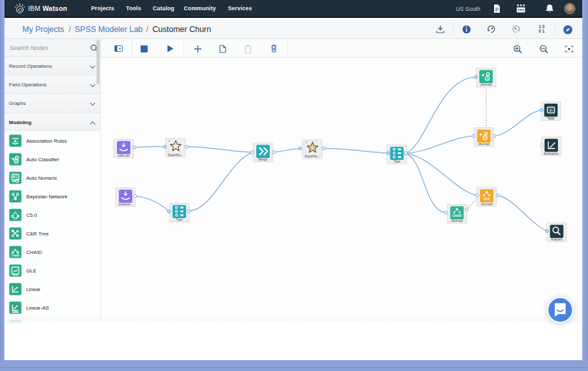  What do you see at coordinates (487, 200) in the screenshot?
I see `svg-text: C5.0` at bounding box center [487, 200].